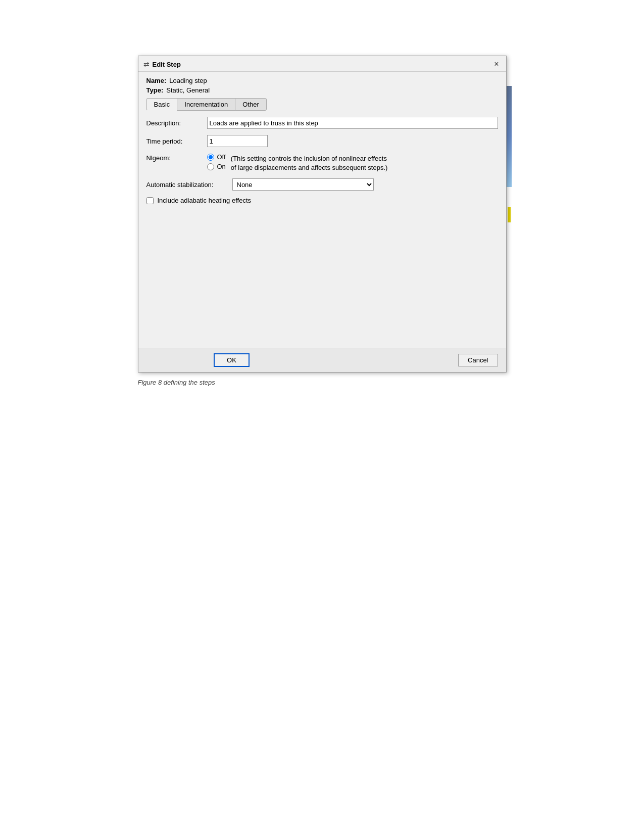 This screenshot has height=834, width=644. I want to click on ok-button: OK, so click(231, 360).